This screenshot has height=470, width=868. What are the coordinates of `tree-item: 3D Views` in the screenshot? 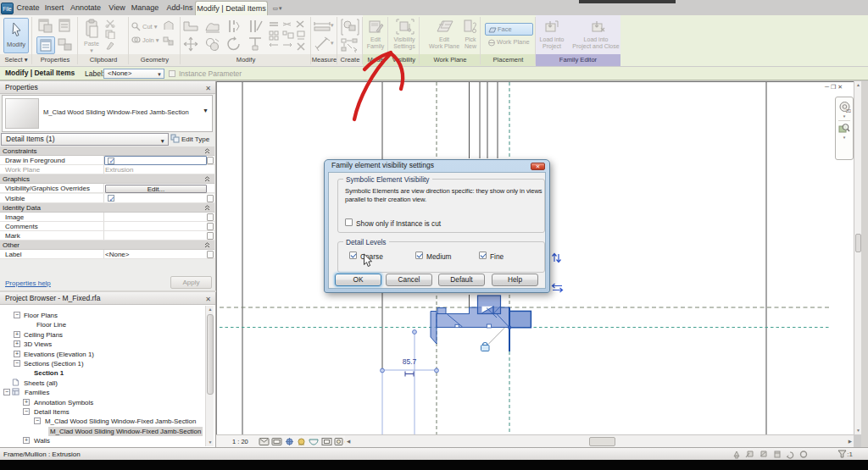 It's located at (37, 344).